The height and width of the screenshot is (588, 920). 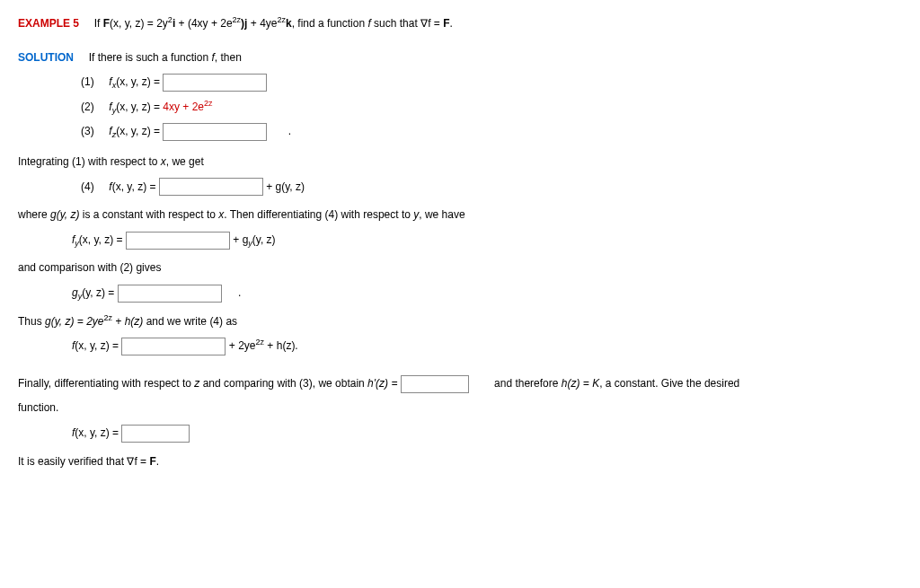 I want to click on where-g-line: where g(y, z) is a constant with respect…, so click(x=460, y=215).